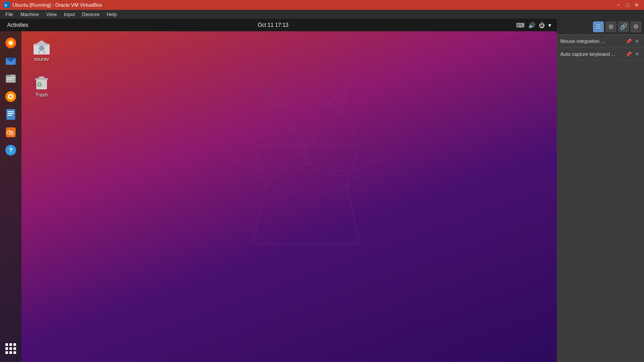 The height and width of the screenshot is (362, 644). I want to click on keyboard-capture-notif: Auto capture keyboard ... 📌 ✕, so click(600, 55).